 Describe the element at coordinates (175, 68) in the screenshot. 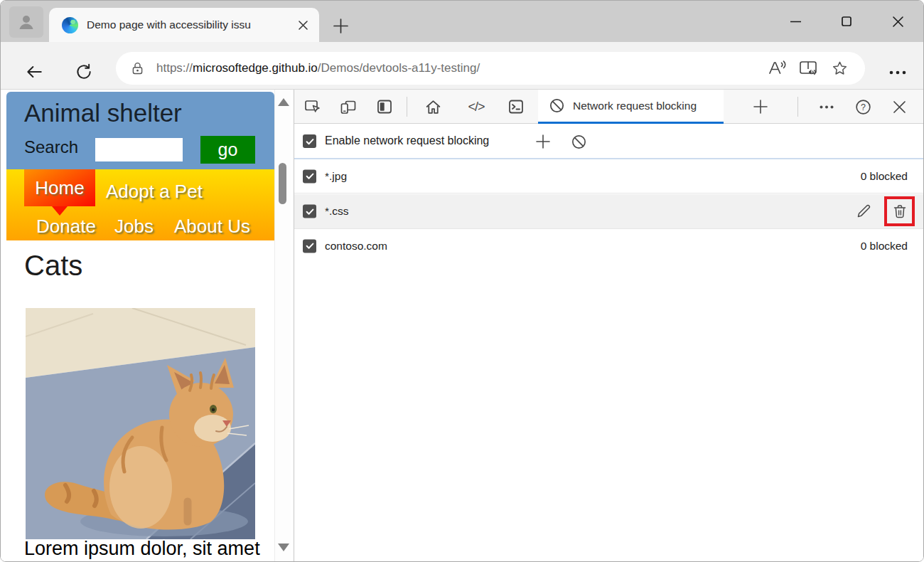

I see `url-scheme: https://` at that location.